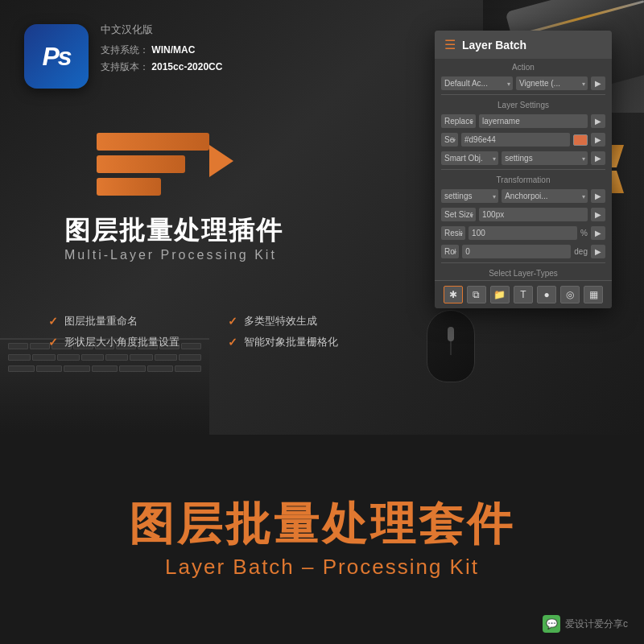 Image resolution: width=644 pixels, height=644 pixels. Describe the element at coordinates (523, 233) in the screenshot. I see `resize-input` at that location.